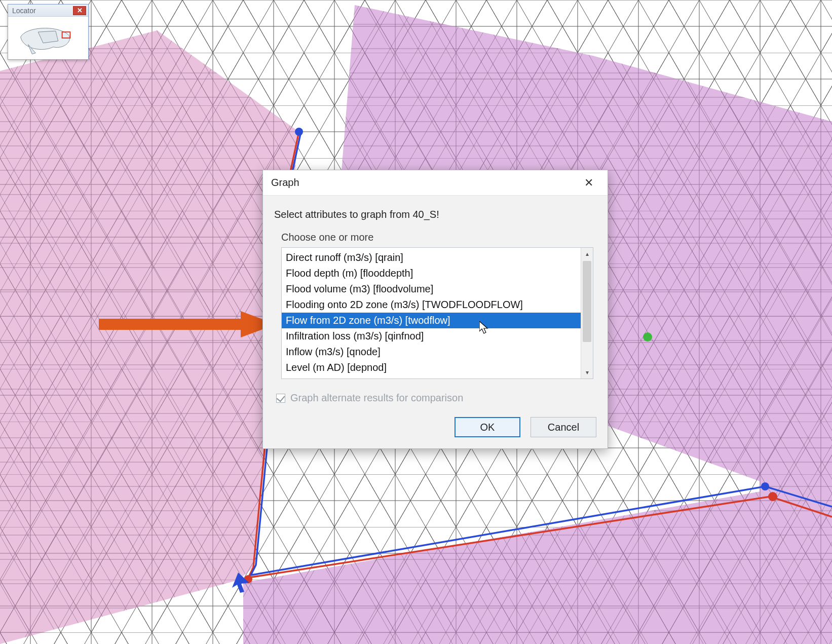 The width and height of the screenshot is (832, 644). I want to click on scroll-thumb, so click(587, 301).